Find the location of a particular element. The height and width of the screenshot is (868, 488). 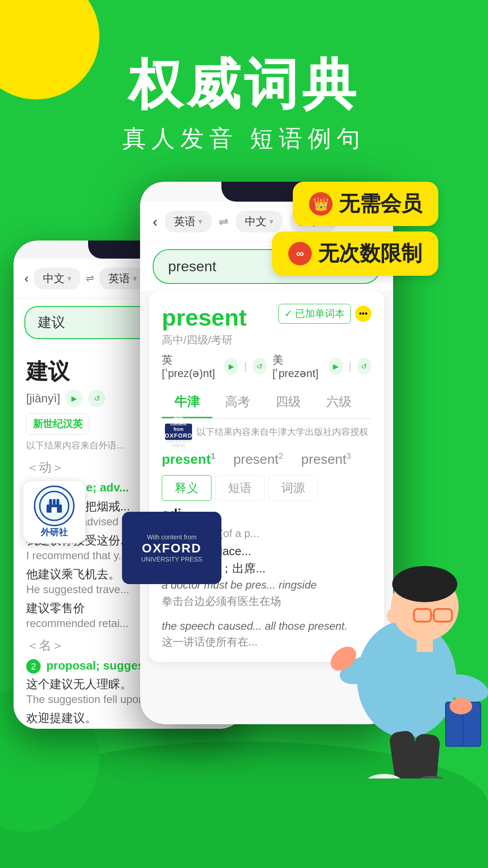

character-illustration is located at coordinates (407, 652).